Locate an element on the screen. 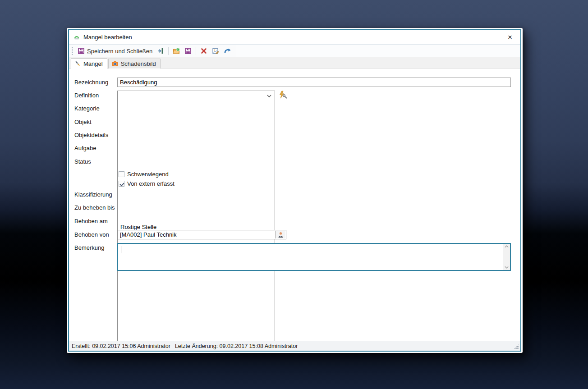 This screenshot has height=389, width=588. label-bezeichnung: Bezeichnung is located at coordinates (91, 82).